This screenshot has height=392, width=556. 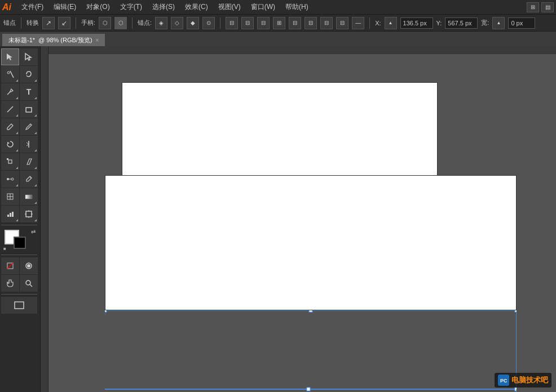 I want to click on width-input, so click(x=522, y=23).